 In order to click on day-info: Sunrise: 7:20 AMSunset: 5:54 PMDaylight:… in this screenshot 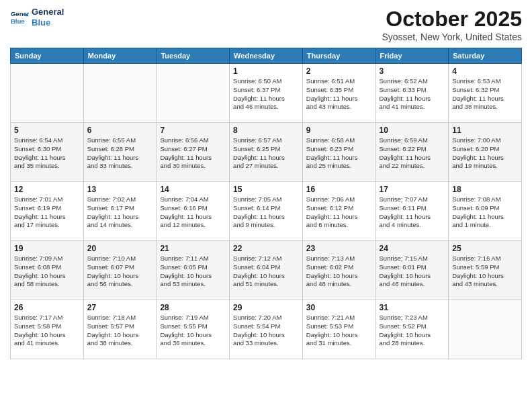, I will do `click(266, 330)`.